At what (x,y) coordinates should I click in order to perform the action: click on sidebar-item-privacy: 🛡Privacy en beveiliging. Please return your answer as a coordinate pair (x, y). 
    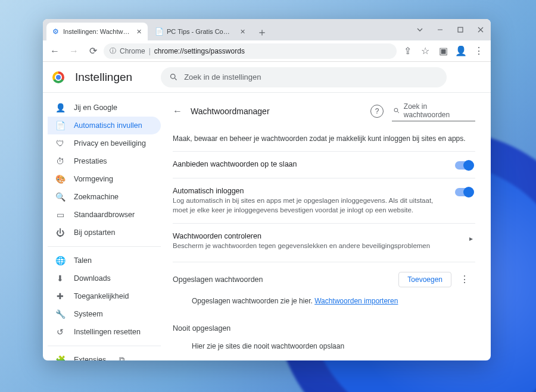
    Looking at the image, I should click on (104, 143).